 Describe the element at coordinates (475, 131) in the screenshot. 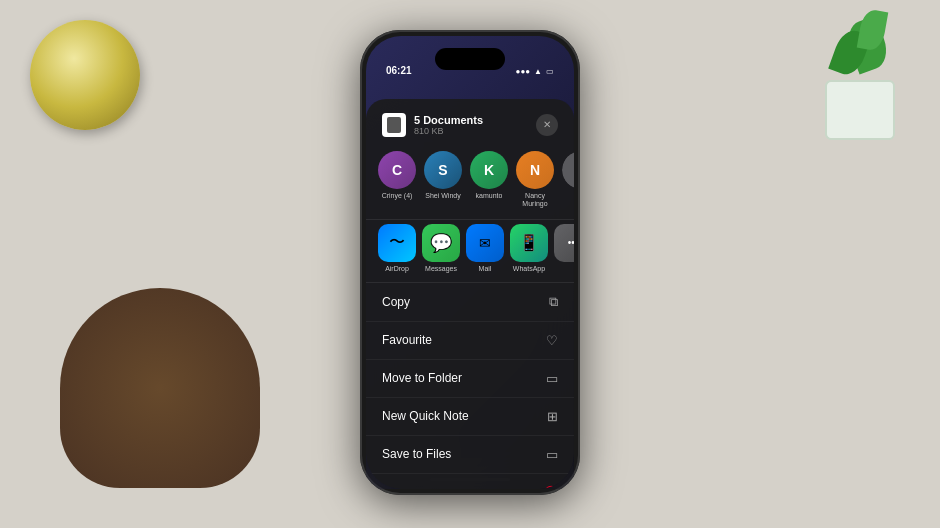

I see `sheet-subtitle: 810 KB` at that location.